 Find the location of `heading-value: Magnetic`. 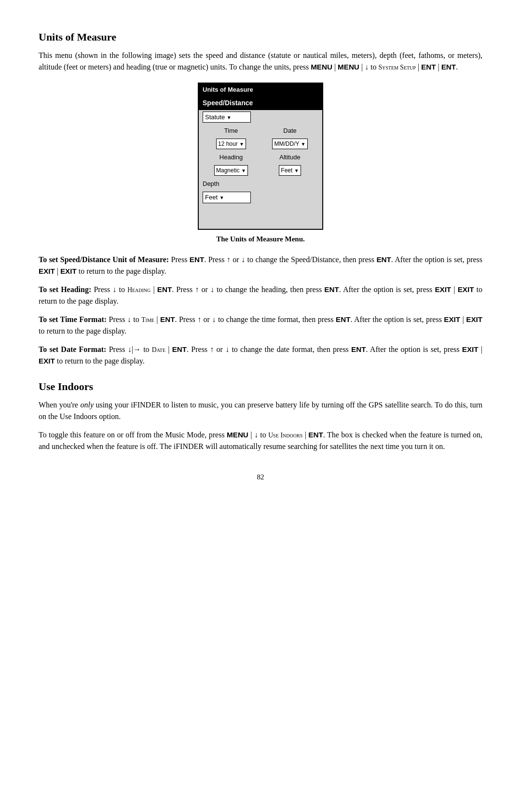

heading-value: Magnetic is located at coordinates (228, 170).